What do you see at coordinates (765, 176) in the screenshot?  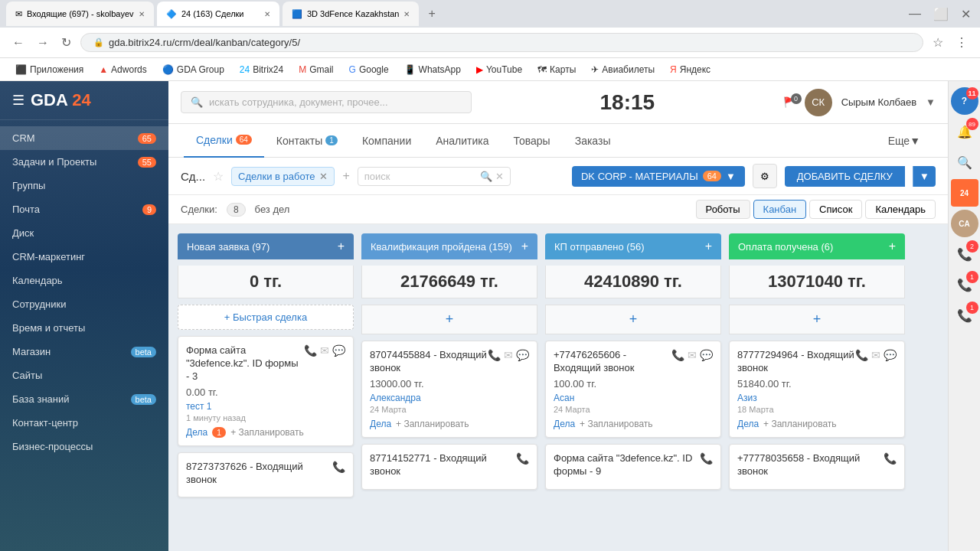 I see `kanban-settings-button: ⚙` at bounding box center [765, 176].